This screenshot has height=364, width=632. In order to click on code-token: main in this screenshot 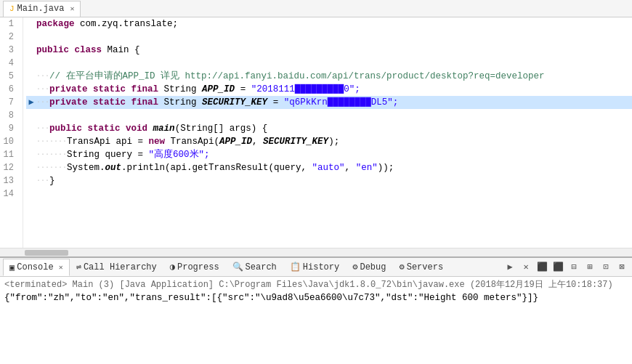, I will do `click(164, 129)`.